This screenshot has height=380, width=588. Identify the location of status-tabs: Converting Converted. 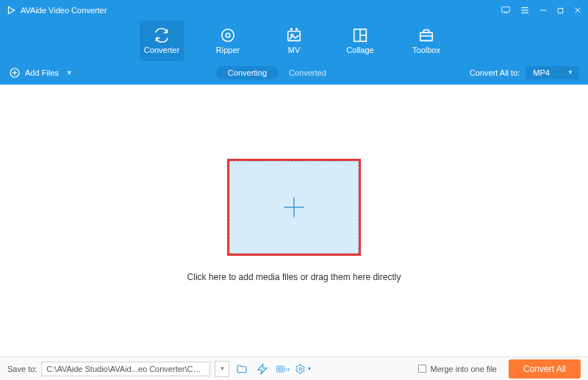
(271, 73).